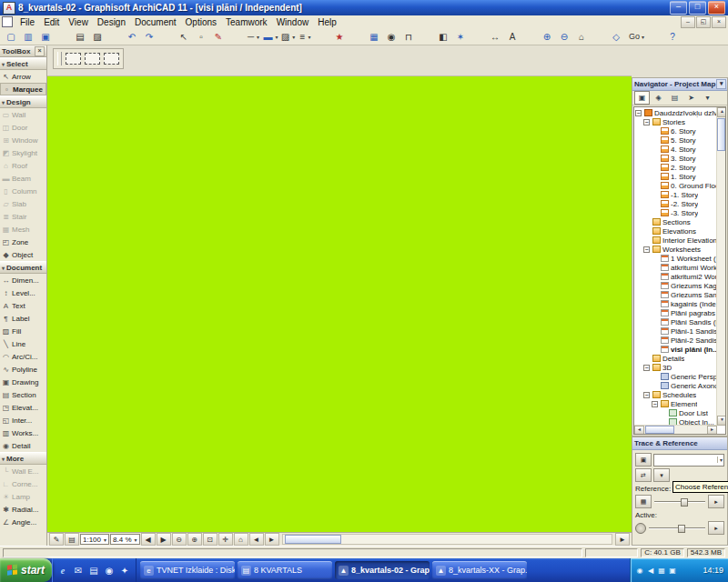 The image size is (728, 582). Describe the element at coordinates (72, 539) in the screenshot. I see `quick-layers-icon: ▤` at that location.